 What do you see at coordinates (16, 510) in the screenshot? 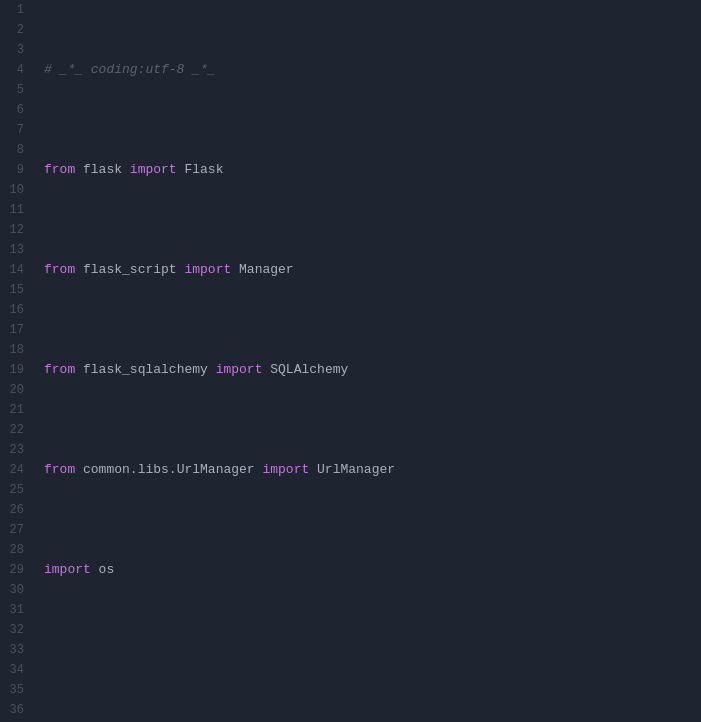
I see `line-num-26: 26` at bounding box center [16, 510].